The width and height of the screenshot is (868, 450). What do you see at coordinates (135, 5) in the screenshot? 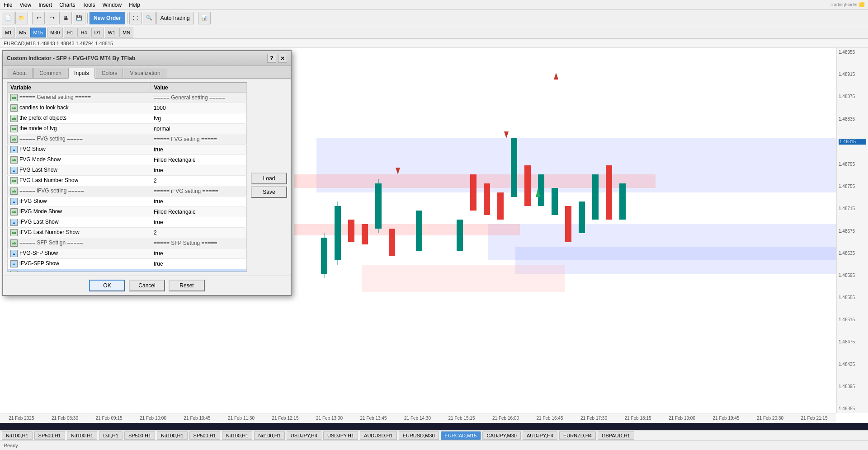
I see `menu-help: Help` at bounding box center [135, 5].